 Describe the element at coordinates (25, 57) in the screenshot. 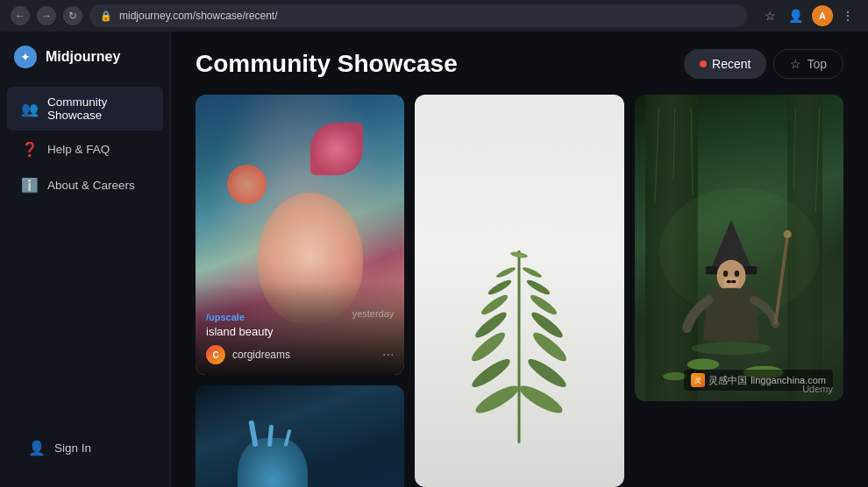

I see `logo-icon: ✦` at that location.